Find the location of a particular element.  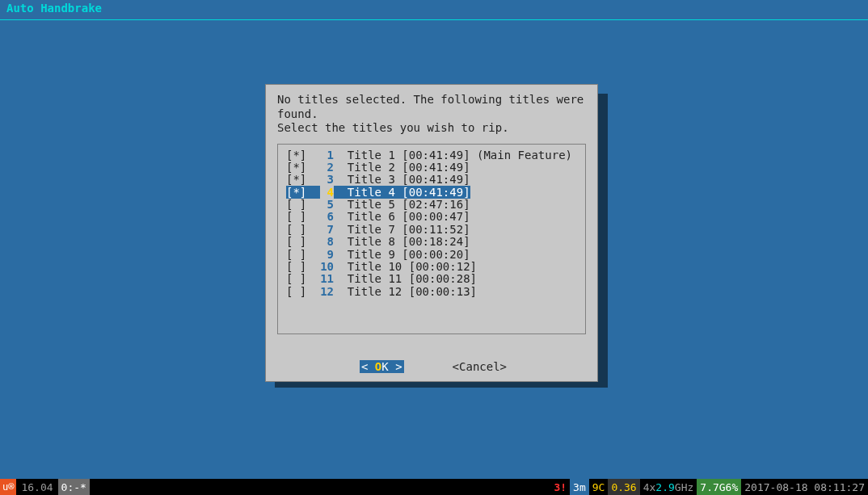

ubuntu-logo: u® is located at coordinates (8, 487).